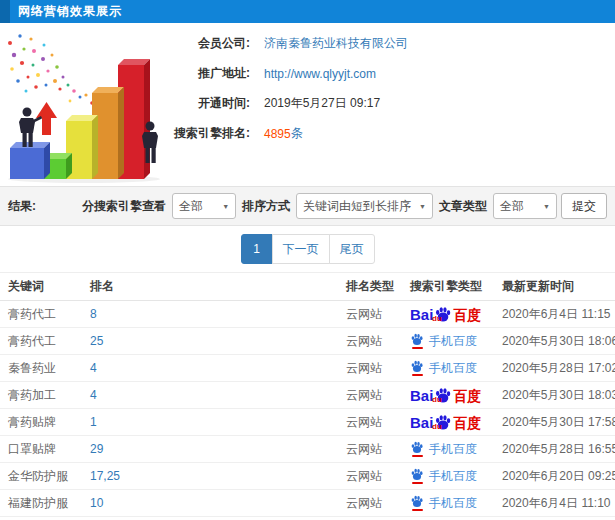  What do you see at coordinates (94, 422) in the screenshot?
I see `rank-link: 1` at bounding box center [94, 422].